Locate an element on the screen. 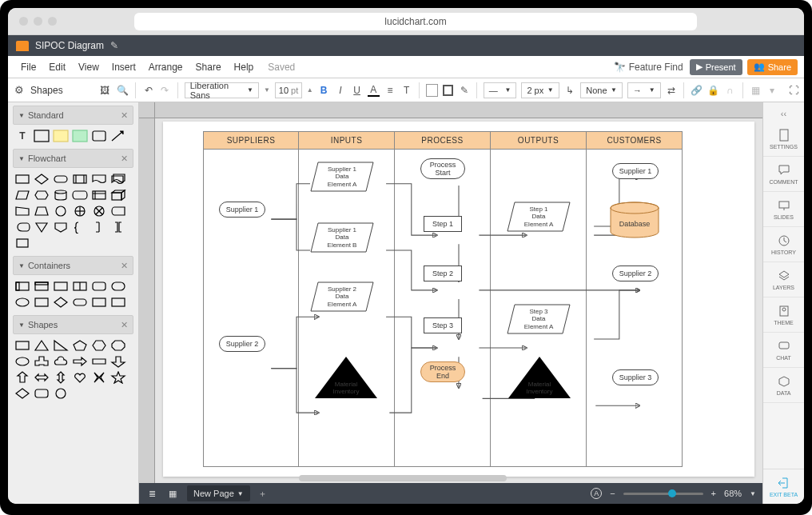  link-icon: 🔗 is located at coordinates (697, 90).